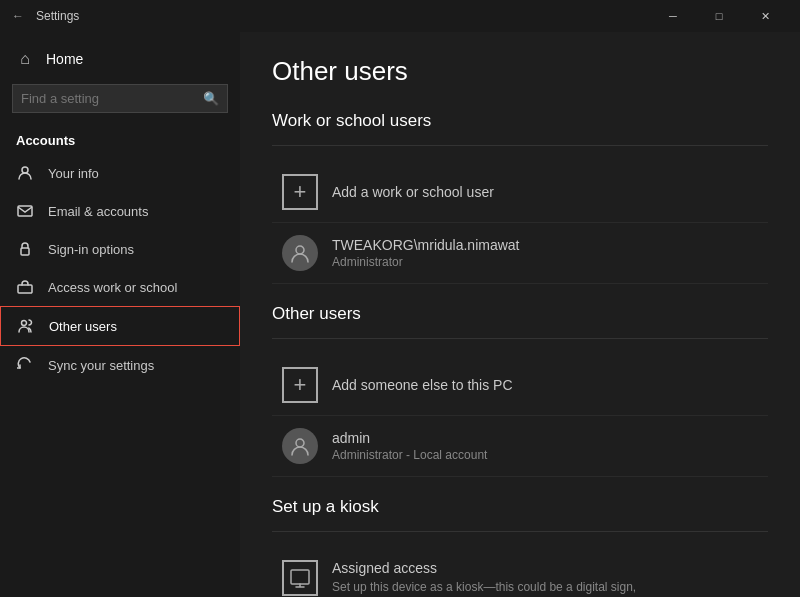 This screenshot has width=800, height=597. What do you see at coordinates (410, 438) in the screenshot?
I see `other-user-name: admin` at bounding box center [410, 438].